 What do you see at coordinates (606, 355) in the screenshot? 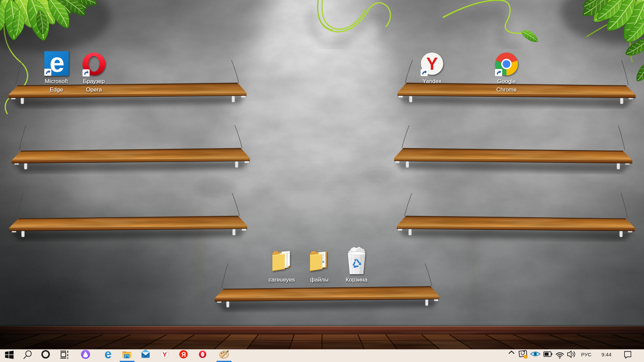
I see `svg-text: 9:44` at bounding box center [606, 355].